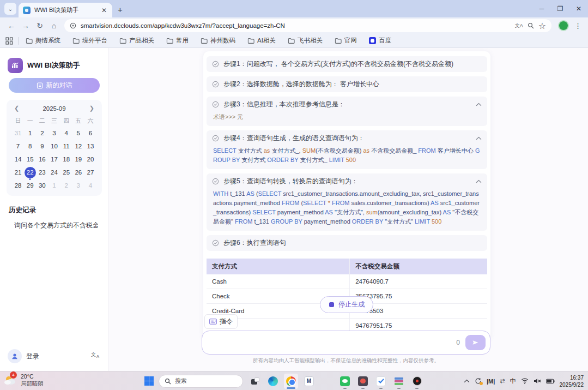 The height and width of the screenshot is (390, 588). I want to click on bookmark-item: 产品相关, so click(137, 40).